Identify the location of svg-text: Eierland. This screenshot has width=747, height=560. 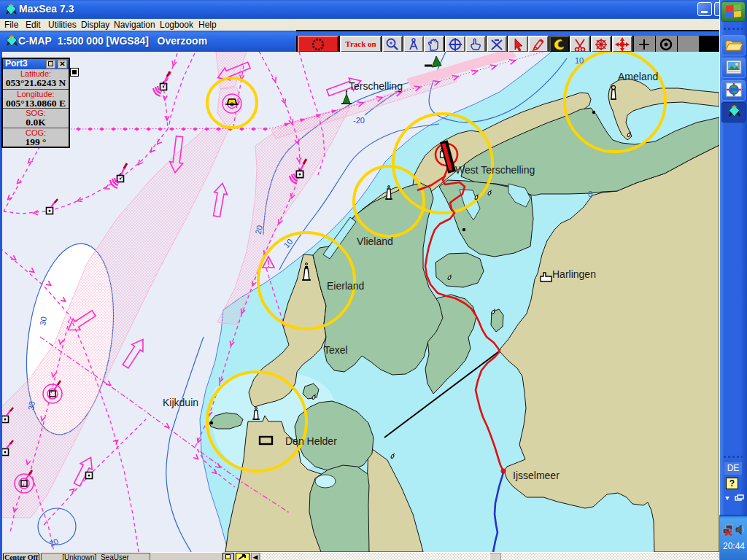
(346, 286).